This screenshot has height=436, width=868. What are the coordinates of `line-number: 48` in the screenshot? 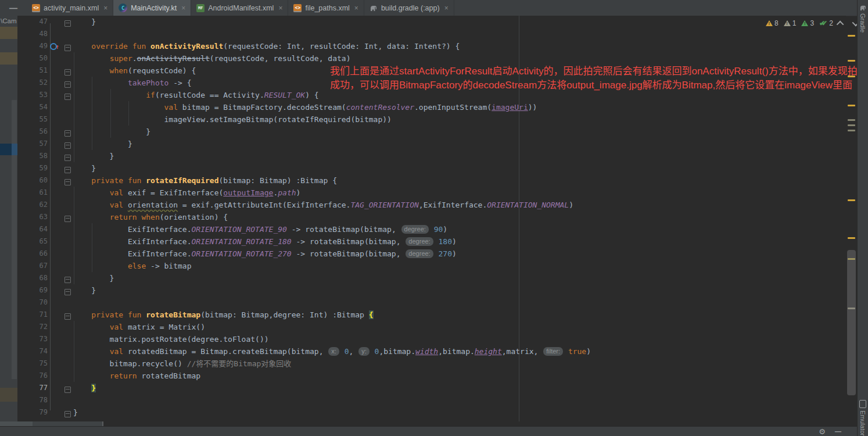 It's located at (33, 34).